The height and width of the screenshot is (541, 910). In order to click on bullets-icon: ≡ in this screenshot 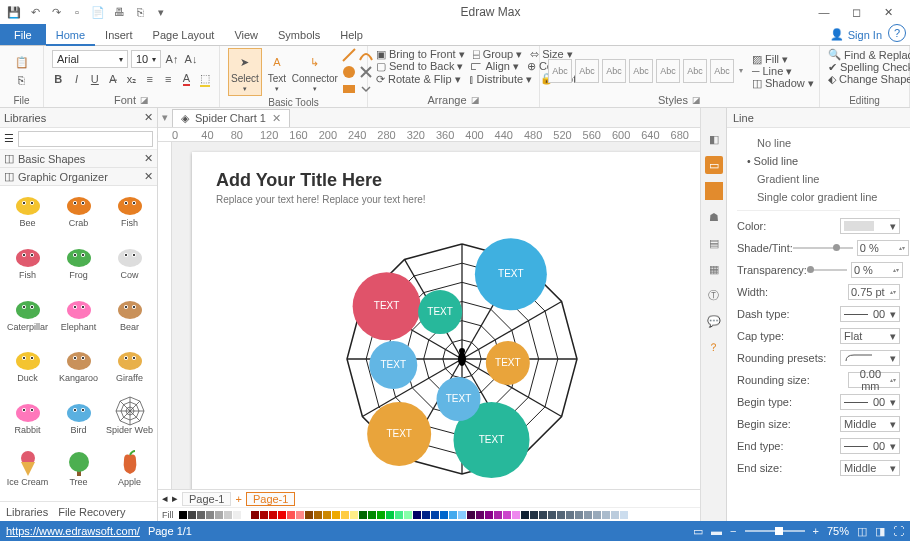, I will do `click(150, 79)`.